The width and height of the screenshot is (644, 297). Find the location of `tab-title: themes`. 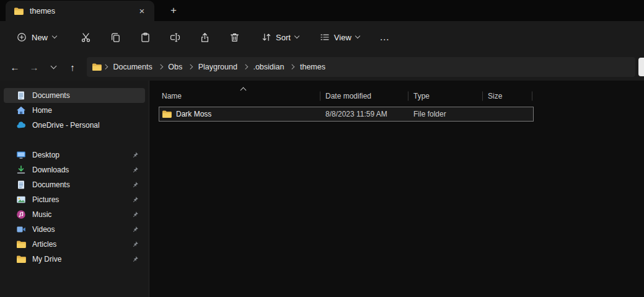

tab-title: themes is located at coordinates (82, 11).